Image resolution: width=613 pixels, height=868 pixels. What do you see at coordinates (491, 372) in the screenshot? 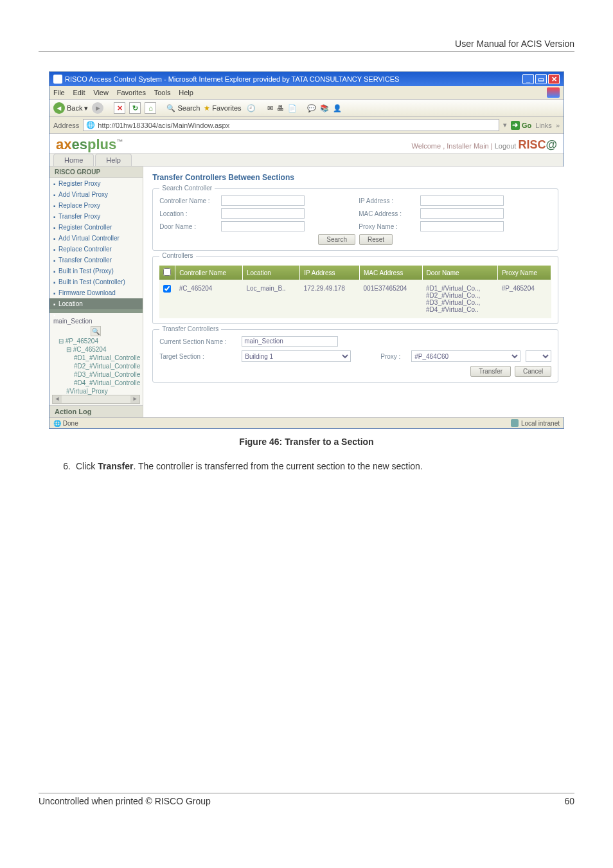
I see `transfer-button: Transfer` at bounding box center [491, 372].